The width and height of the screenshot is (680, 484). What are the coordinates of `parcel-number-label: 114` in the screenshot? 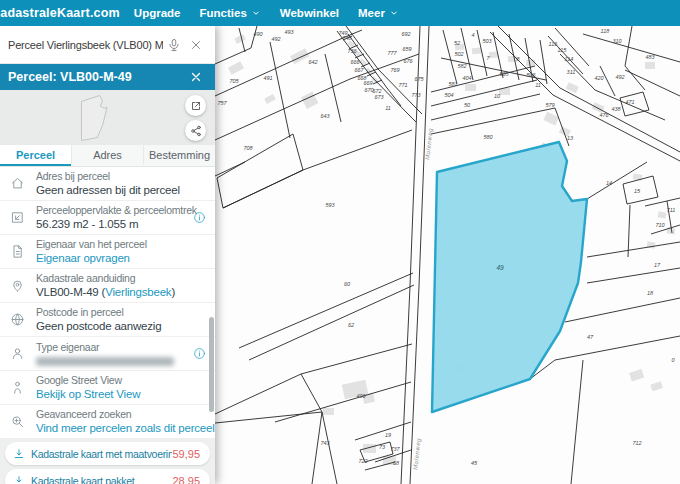 It's located at (570, 59).